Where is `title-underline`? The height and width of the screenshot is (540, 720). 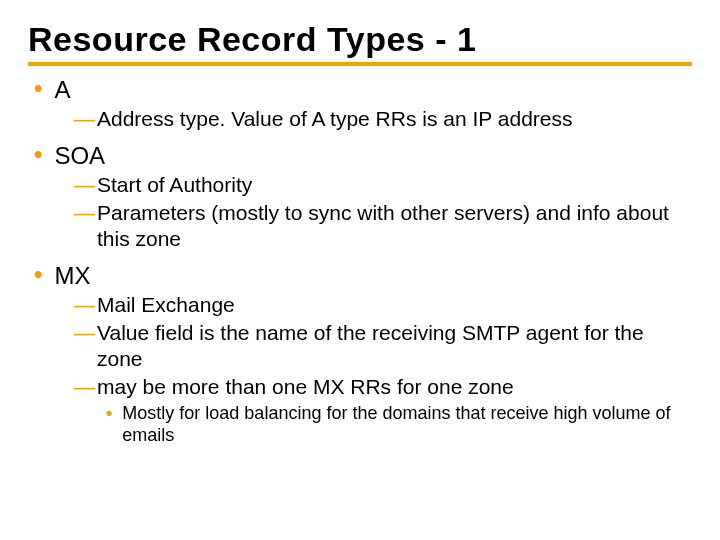
title-underline is located at coordinates (360, 64).